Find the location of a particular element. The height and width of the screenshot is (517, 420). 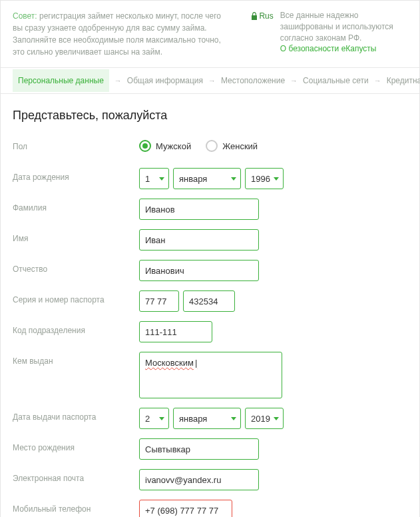

step-social: Социальные сети is located at coordinates (335, 81).